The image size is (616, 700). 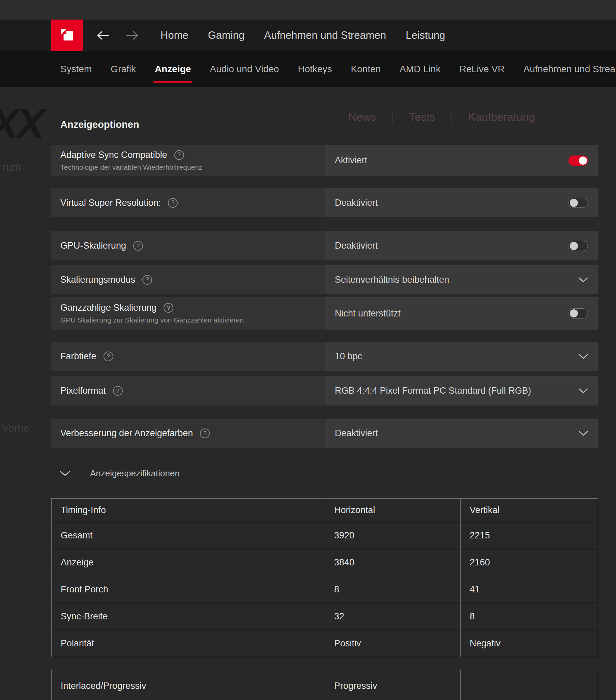 What do you see at coordinates (325, 36) in the screenshot?
I see `nav-item-record-stream: Aufnehmen und Streamen` at bounding box center [325, 36].